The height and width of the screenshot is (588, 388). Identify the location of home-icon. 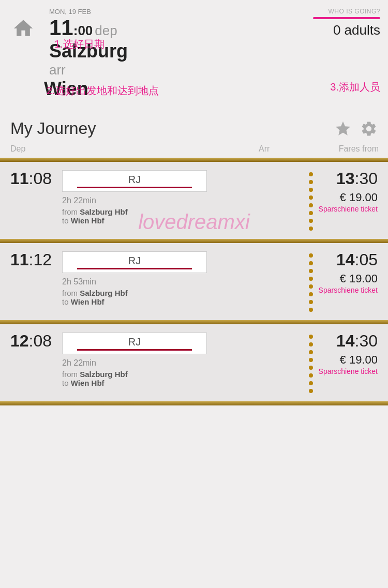
(23, 28).